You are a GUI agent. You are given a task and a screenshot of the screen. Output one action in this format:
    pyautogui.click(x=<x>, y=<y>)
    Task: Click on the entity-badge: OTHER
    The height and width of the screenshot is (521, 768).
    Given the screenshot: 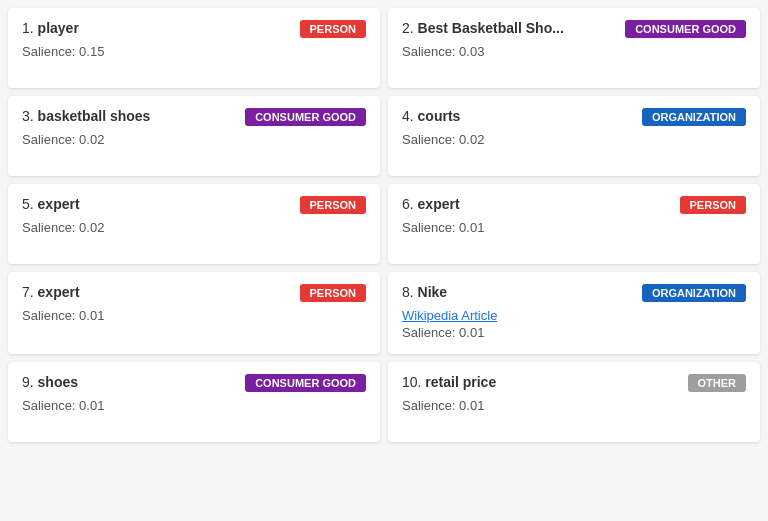 What is the action you would take?
    pyautogui.click(x=718, y=383)
    